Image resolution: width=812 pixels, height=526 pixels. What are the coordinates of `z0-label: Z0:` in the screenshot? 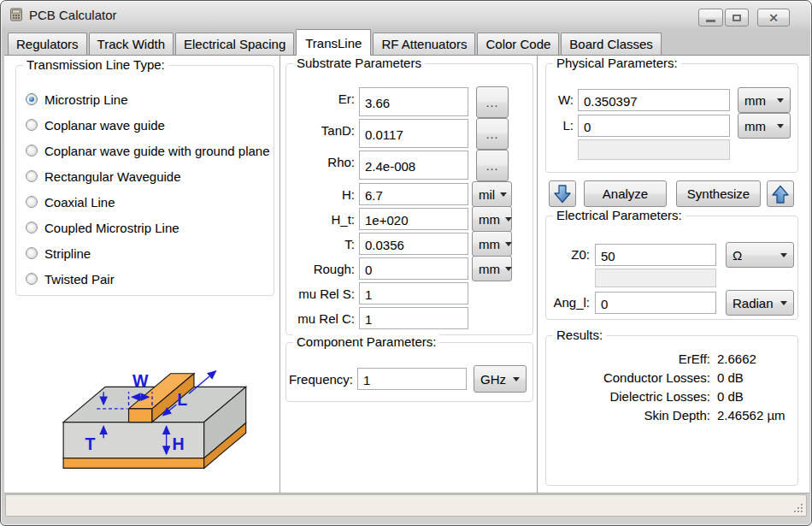 It's located at (568, 255).